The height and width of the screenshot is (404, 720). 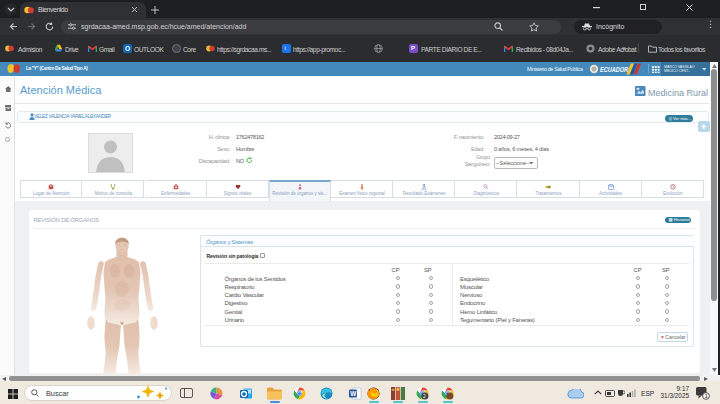 What do you see at coordinates (354, 392) in the screenshot?
I see `svg-text: W` at bounding box center [354, 392].